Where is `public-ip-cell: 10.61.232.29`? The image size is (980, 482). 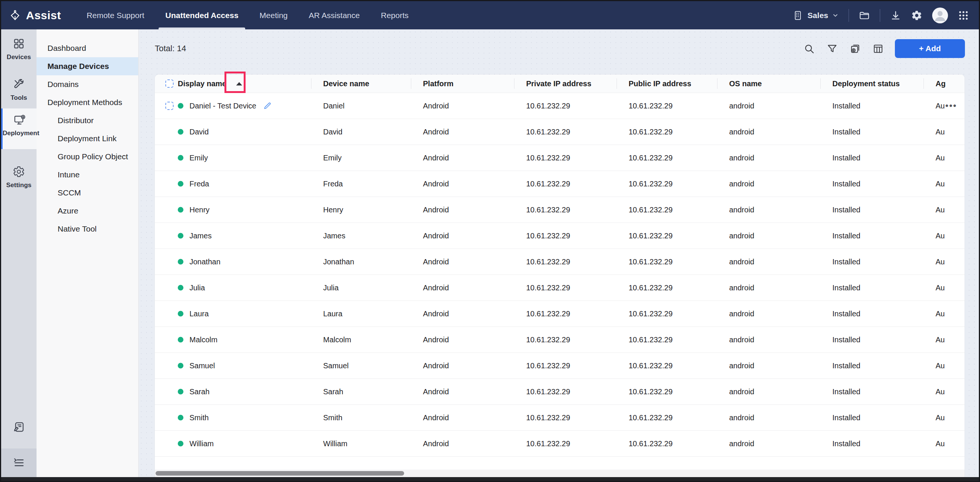 public-ip-cell: 10.61.232.29 is located at coordinates (667, 314).